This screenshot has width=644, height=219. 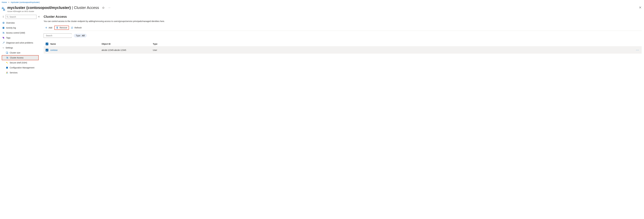 What do you see at coordinates (3, 17) in the screenshot?
I see `sort-icon` at bounding box center [3, 17].